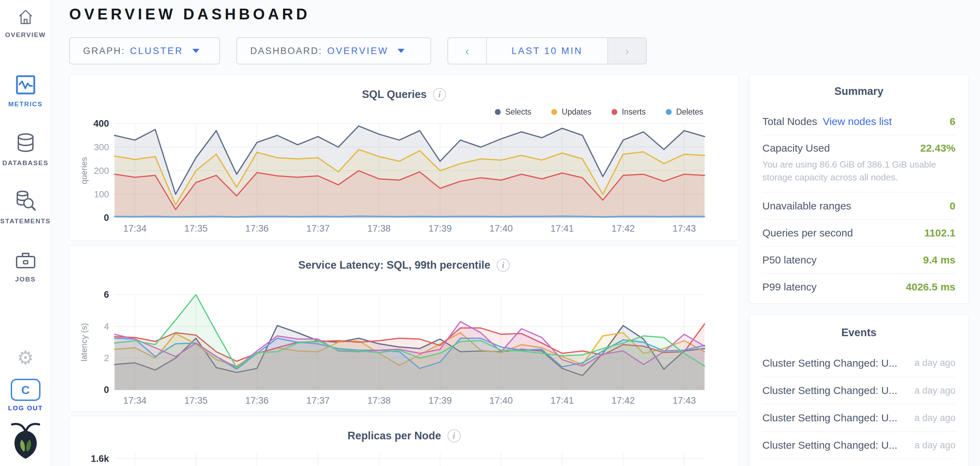 This screenshot has height=466, width=980. Describe the element at coordinates (939, 260) in the screenshot. I see `p50-latency-value: 9.4 ms` at that location.